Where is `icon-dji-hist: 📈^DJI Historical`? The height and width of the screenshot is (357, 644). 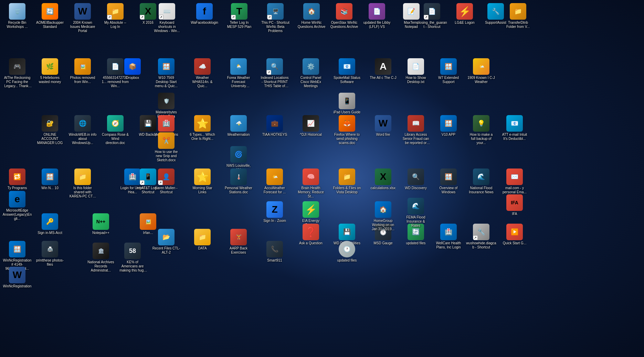 icon-dji-hist: 📈^DJI Historical is located at coordinates (311, 126).